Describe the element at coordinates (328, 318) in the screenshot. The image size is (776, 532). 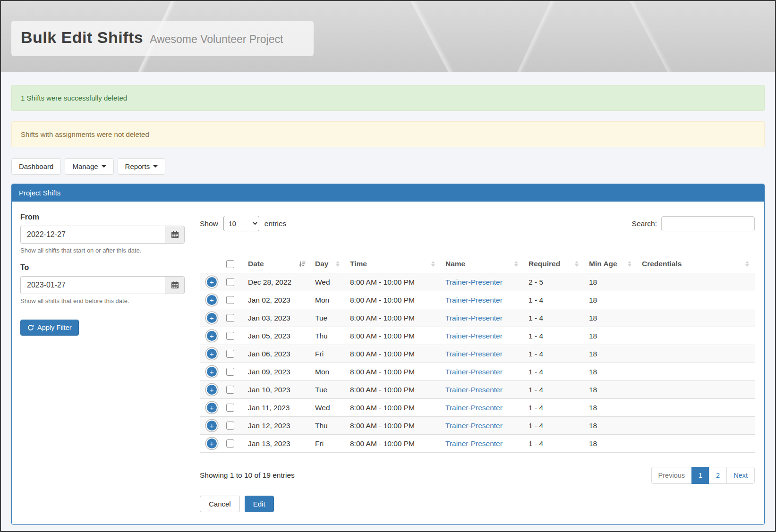
I see `cell-day: Tue` at that location.